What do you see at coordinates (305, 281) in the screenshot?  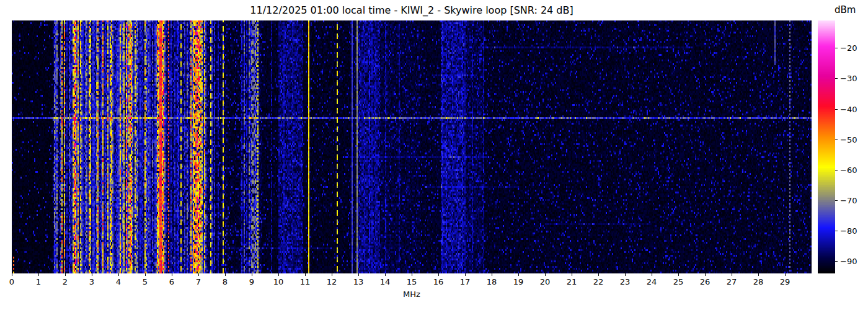 I see `x-tick-label: 11` at bounding box center [305, 281].